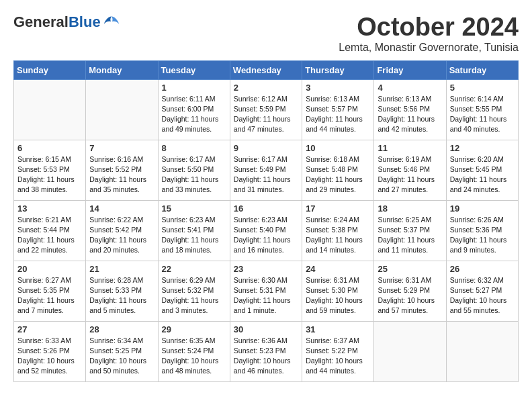  I want to click on calendar-day-cell: 22Sunrise: 6:29 AMSunset: 5:32 PMDayligh…, so click(193, 291).